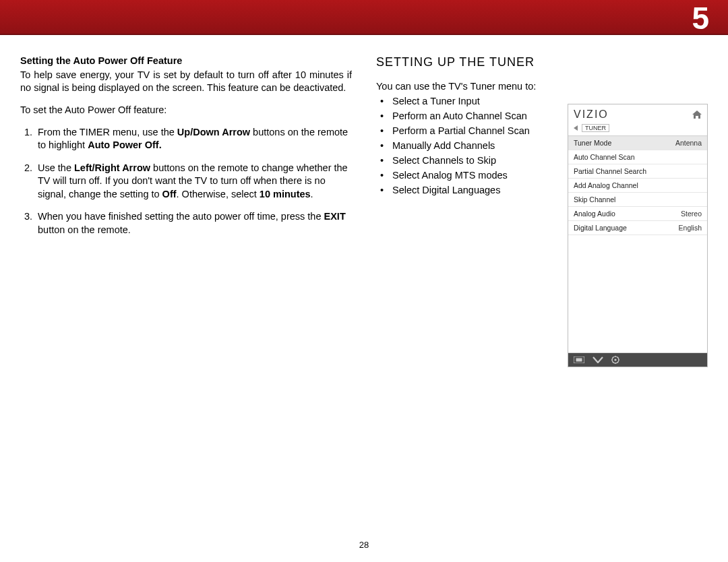  I want to click on step3-text-a: When you have finished setting the auto …, so click(181, 216).